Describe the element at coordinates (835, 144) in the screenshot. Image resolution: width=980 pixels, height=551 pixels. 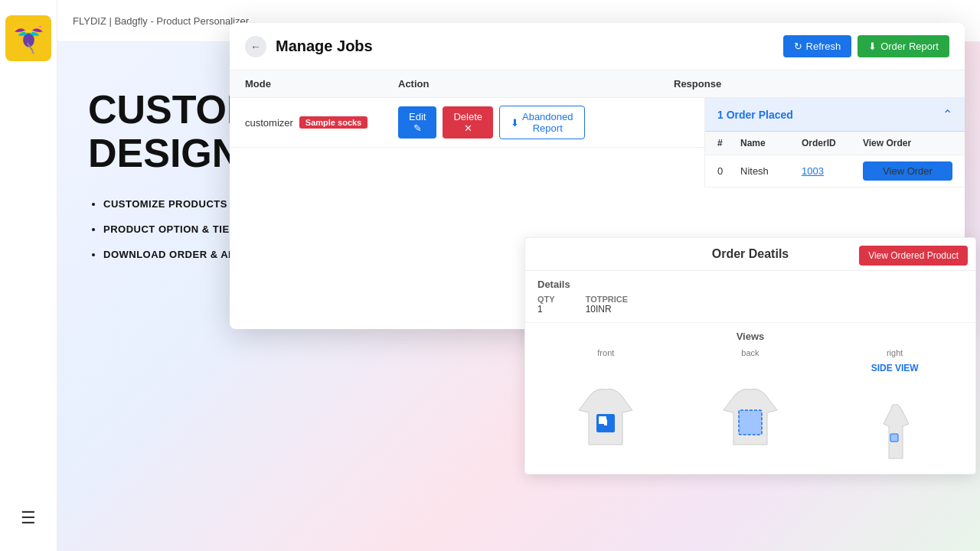
I see `orders-table-header: # Name OrderID View Order` at that location.